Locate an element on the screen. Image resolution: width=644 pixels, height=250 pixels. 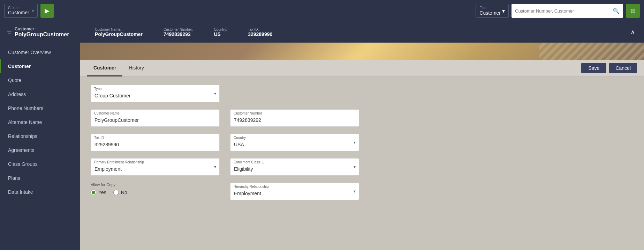
customer-number-label: Customer Number is located at coordinates (248, 113).